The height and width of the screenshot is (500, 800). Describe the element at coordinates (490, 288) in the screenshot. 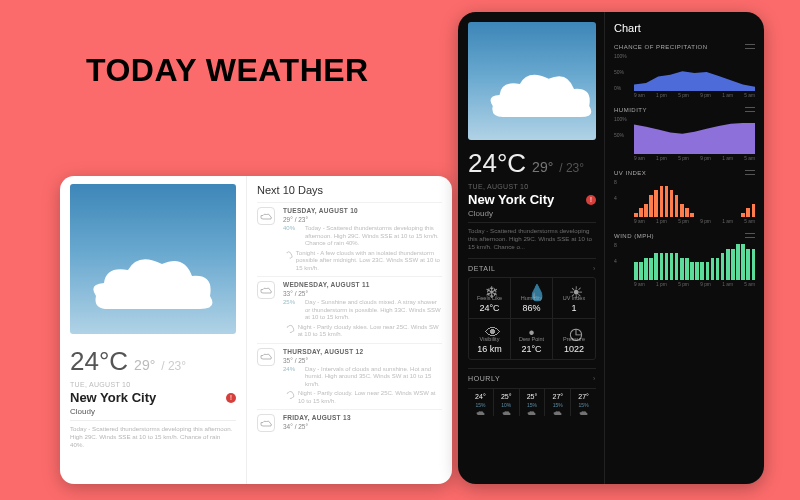

I see `detail-icon: ❄` at that location.